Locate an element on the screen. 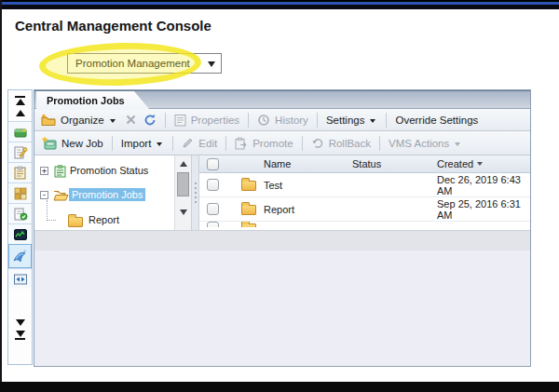  tab-bar: Promotion Jobs is located at coordinates (282, 100).